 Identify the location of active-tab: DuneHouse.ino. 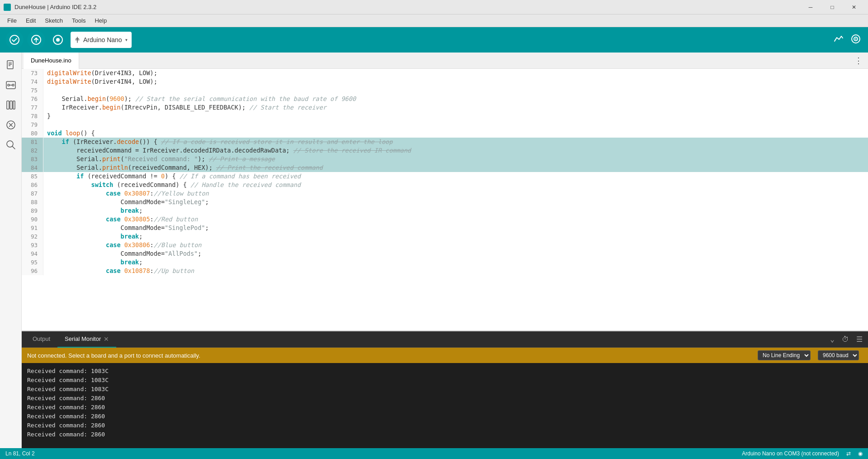
(52, 61).